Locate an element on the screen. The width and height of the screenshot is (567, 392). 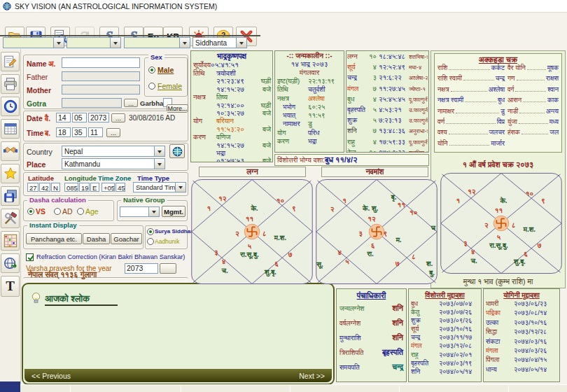
dasha-button: Dasha is located at coordinates (97, 239).